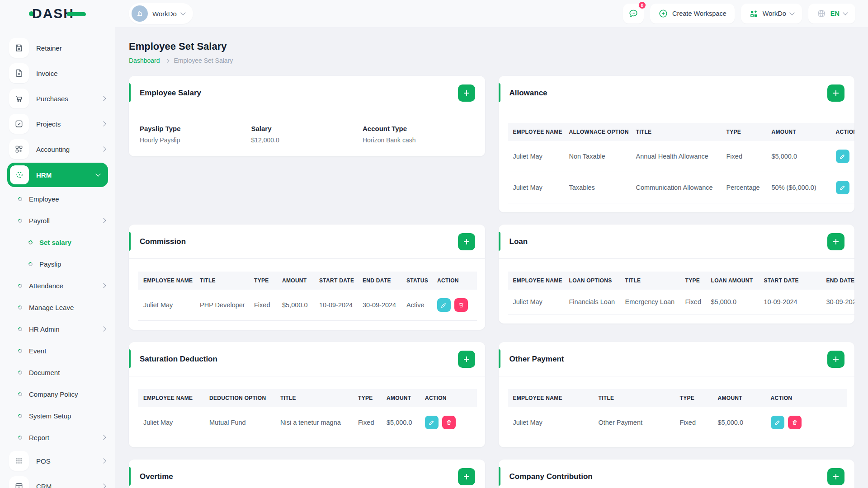 The width and height of the screenshot is (868, 488). Describe the element at coordinates (551, 477) in the screenshot. I see `card-title: Company Contribution` at that location.